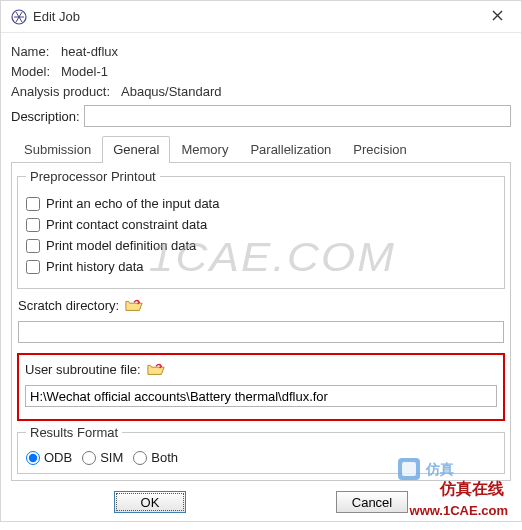 The height and width of the screenshot is (530, 522). Describe the element at coordinates (136, 150) in the screenshot. I see `tab-general: General` at that location.